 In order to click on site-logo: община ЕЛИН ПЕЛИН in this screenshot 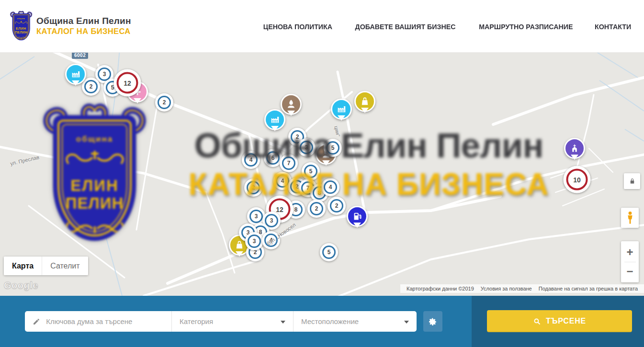, I will do `click(22, 27)`.